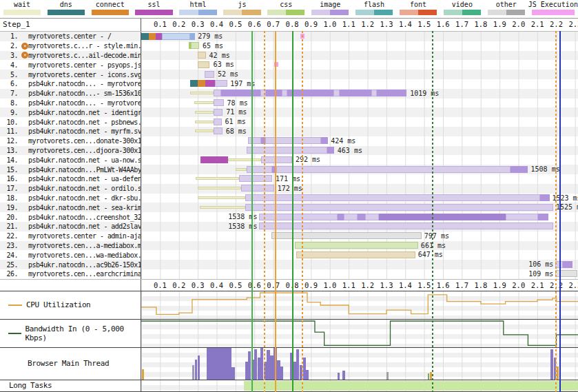  I want to click on request-url-label: 15.psb4ukr.natocdn...PmLWt-W4AAby0e.jpg, so click(70, 169).